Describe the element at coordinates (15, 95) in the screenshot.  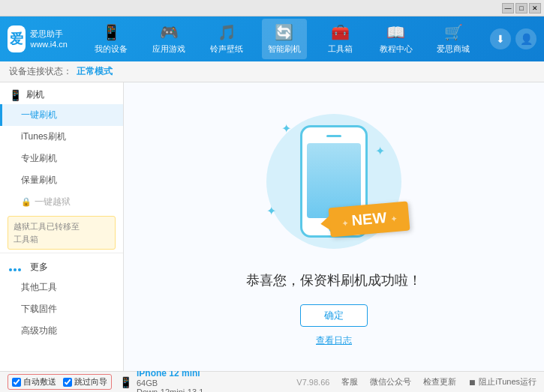
I see `flash-section-icon: 📱` at that location.